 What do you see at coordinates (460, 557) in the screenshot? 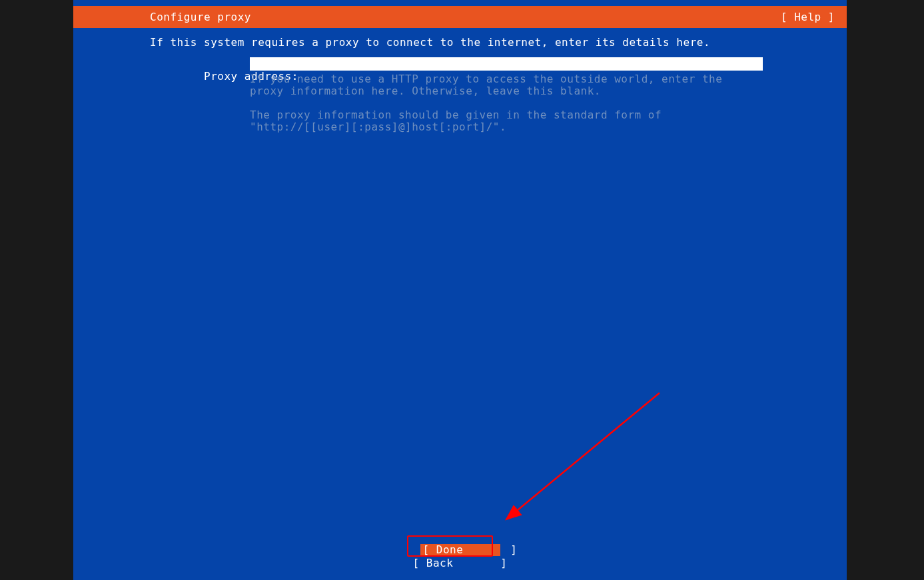
I see `footer-buttons: [ Done ] [ Back ]` at bounding box center [460, 557].